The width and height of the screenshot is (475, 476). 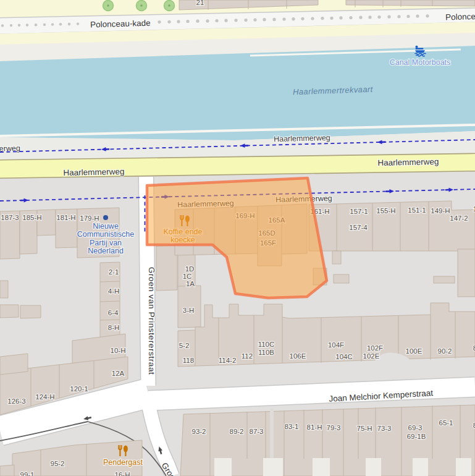 I want to click on svg-text: 69-3, so click(x=415, y=428).